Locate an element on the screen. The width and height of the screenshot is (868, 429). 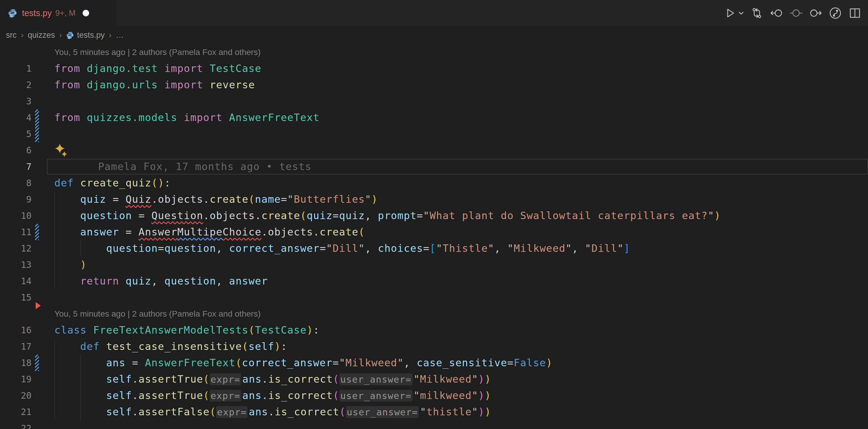
line-number: 1 is located at coordinates (16, 69).